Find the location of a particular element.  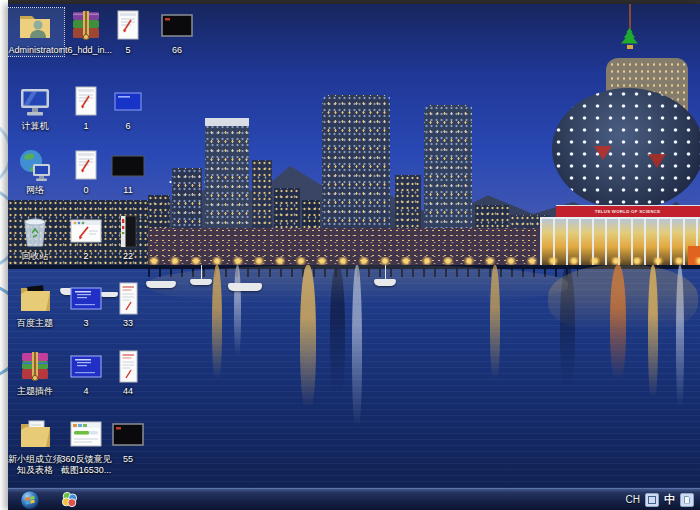

desktop-icon-label: 0 is located at coordinates (86, 190).